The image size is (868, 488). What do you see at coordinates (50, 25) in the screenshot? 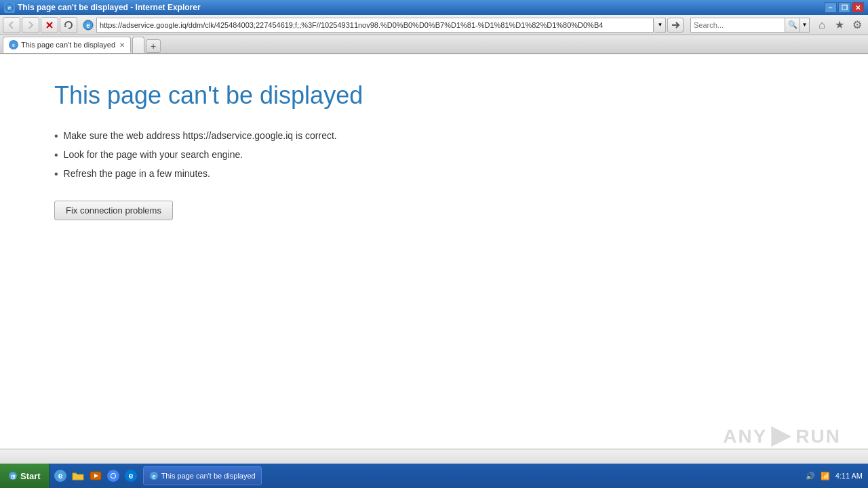
I see `stop-button` at bounding box center [50, 25].